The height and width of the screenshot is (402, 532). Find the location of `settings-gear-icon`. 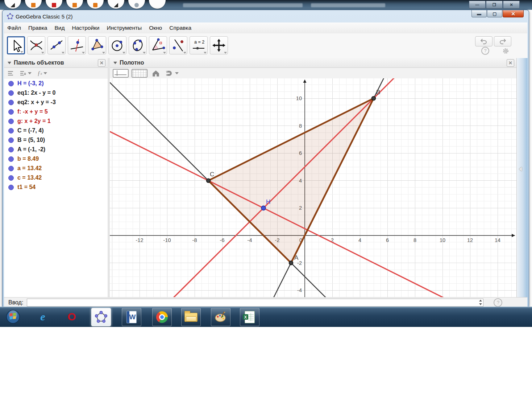

settings-gear-icon is located at coordinates (506, 51).